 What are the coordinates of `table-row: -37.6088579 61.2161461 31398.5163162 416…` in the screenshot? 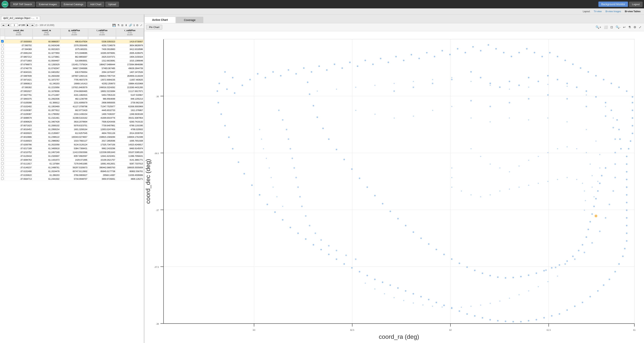 It's located at (72, 118).